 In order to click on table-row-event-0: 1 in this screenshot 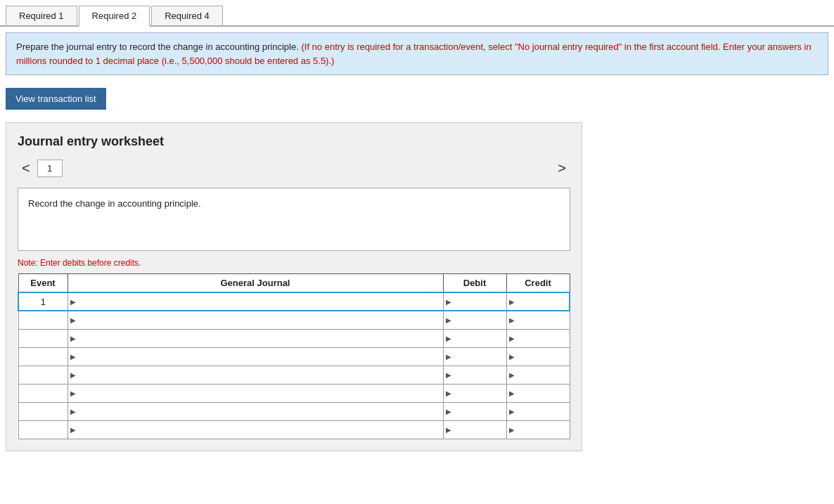, I will do `click(43, 302)`.